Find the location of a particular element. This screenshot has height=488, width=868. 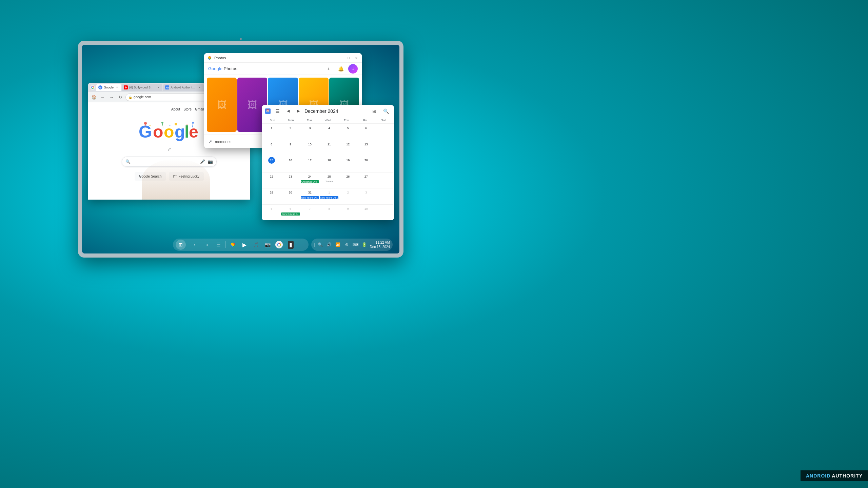

cal-date-18: 18 is located at coordinates (329, 160).